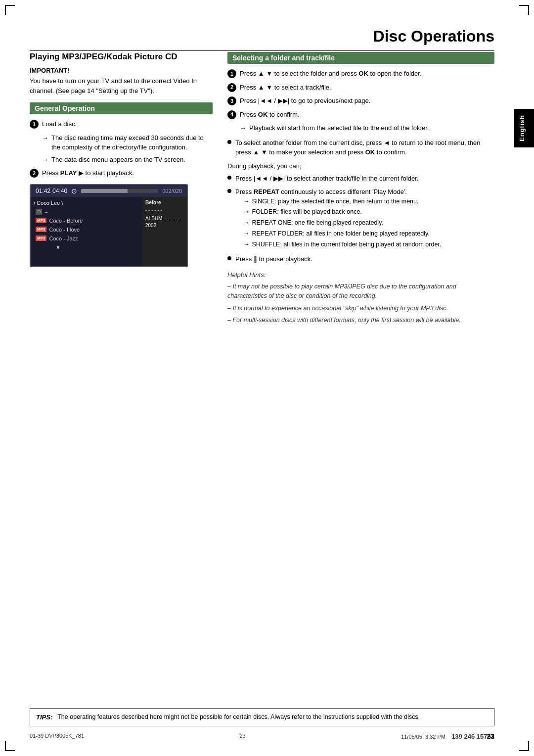 Image resolution: width=534 pixels, height=756 pixels. I want to click on tv-file-row-3: MP3 Coco - Jazz, so click(87, 238).